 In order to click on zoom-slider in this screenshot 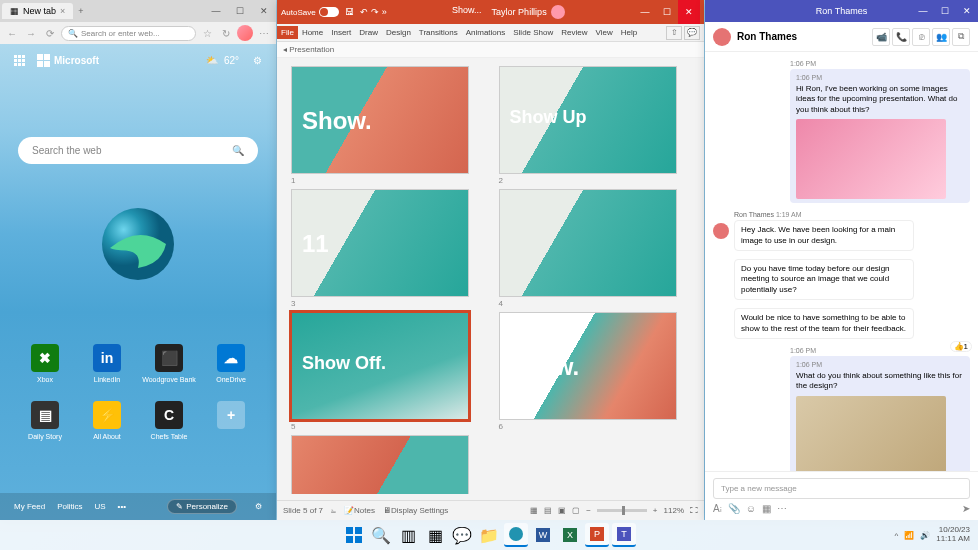, I will do `click(622, 510)`.